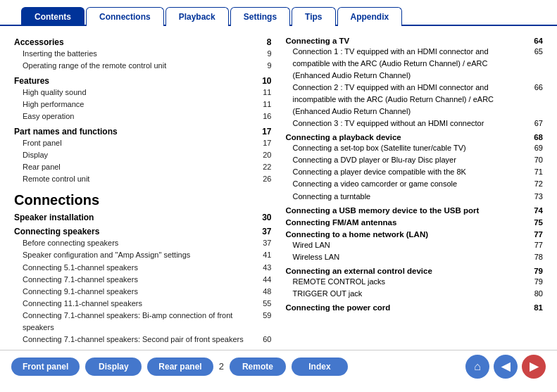  Describe the element at coordinates (534, 367) in the screenshot. I see `next-button: ▶` at that location.